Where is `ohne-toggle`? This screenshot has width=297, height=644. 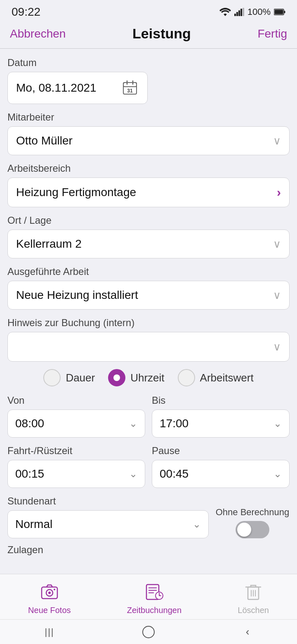
ohne-toggle is located at coordinates (252, 530).